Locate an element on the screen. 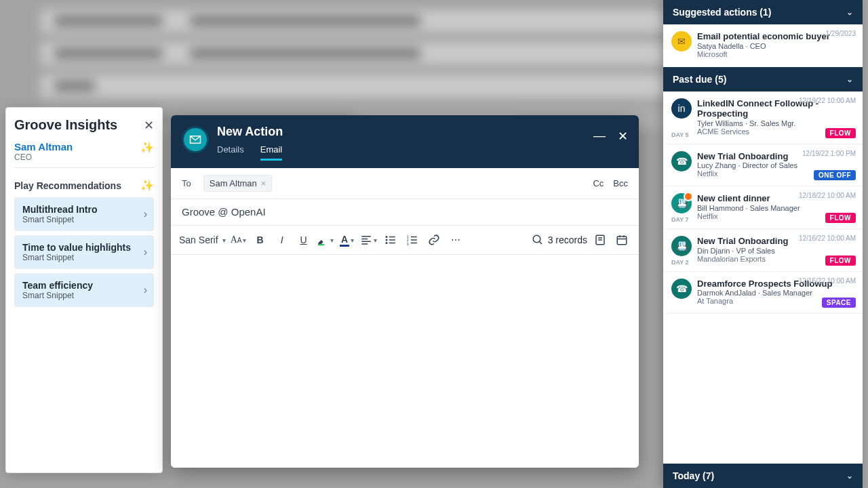  chevron-right-icon: › is located at coordinates (145, 214).